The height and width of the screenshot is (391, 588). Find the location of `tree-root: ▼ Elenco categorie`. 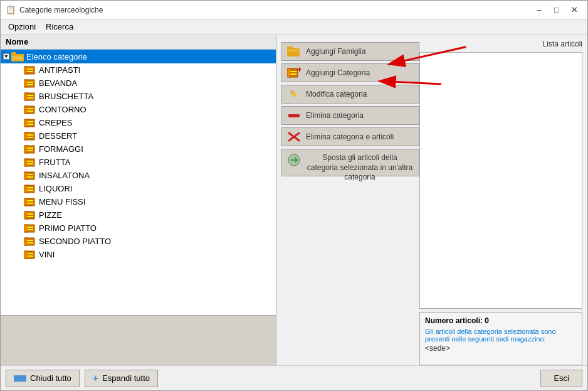

tree-root: ▼ Elenco categorie is located at coordinates (138, 56).